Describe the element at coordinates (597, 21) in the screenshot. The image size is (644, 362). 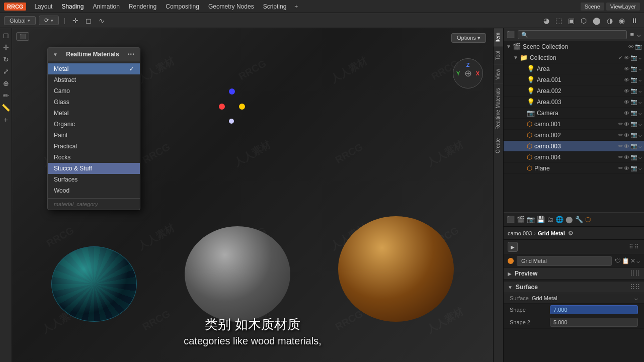
I see `solid-icon: ⬤` at that location.